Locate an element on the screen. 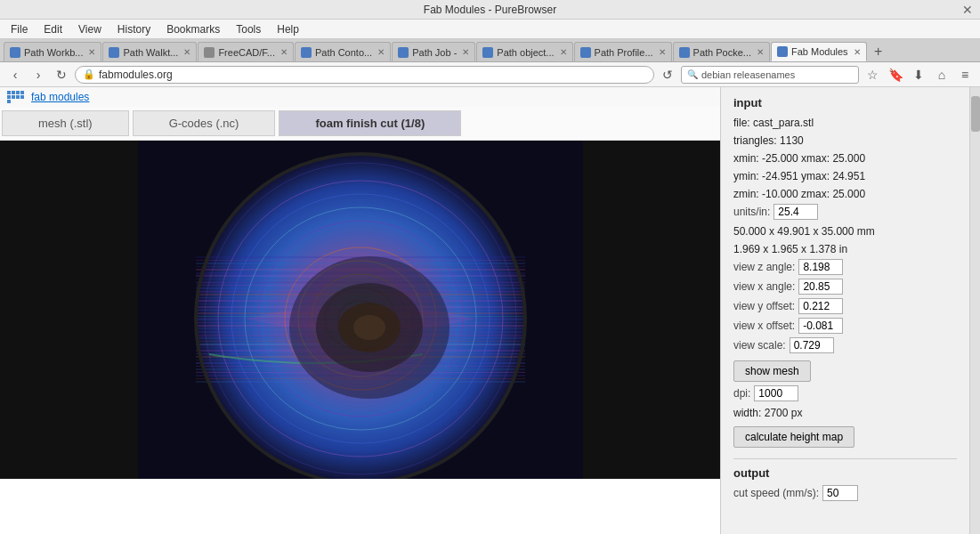 The width and height of the screenshot is (980, 534). view-y-offset-label: view y offset: is located at coordinates (764, 306).